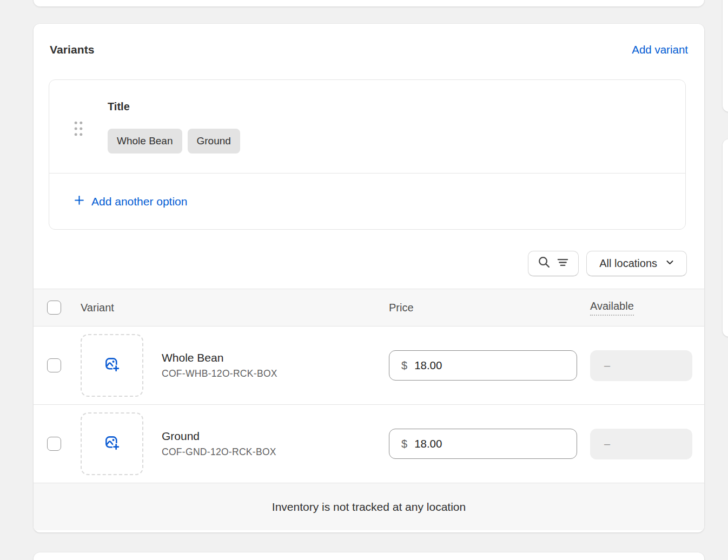 Image resolution: width=728 pixels, height=560 pixels. What do you see at coordinates (369, 308) in the screenshot?
I see `variants-table-header: Variant Price Available` at bounding box center [369, 308].